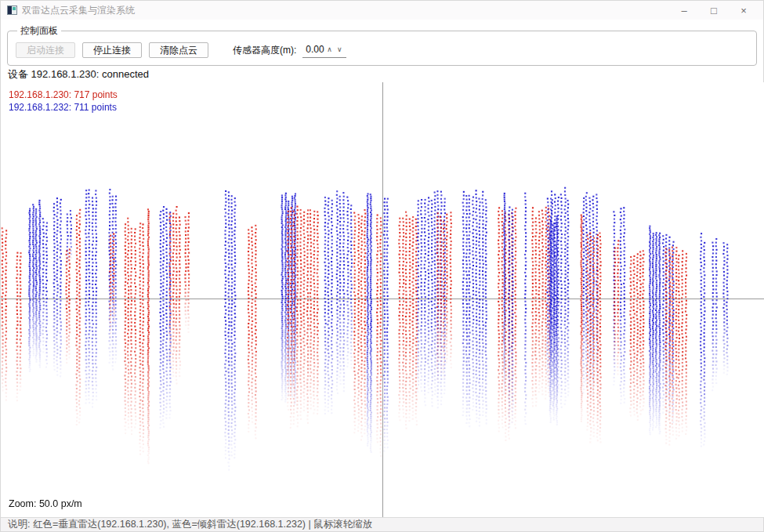 Image resolution: width=764 pixels, height=532 pixels. What do you see at coordinates (714, 10) in the screenshot?
I see `maximize-button: □` at bounding box center [714, 10].